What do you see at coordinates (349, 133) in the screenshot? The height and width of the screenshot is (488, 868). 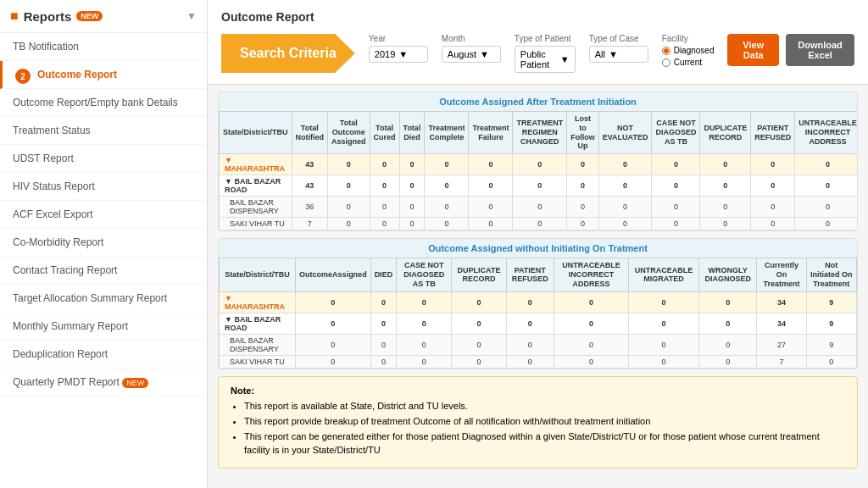 I see `table1-header: Total Outcome Assigned` at bounding box center [349, 133].